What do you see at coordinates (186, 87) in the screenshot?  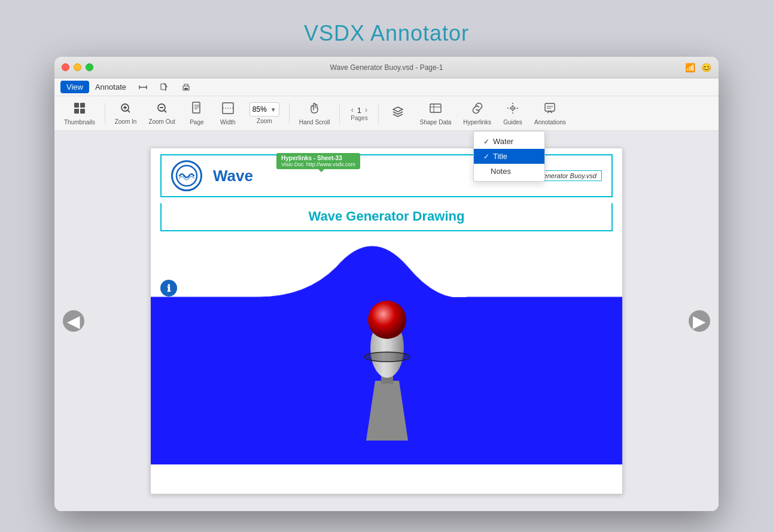 I see `menu-print` at bounding box center [186, 87].